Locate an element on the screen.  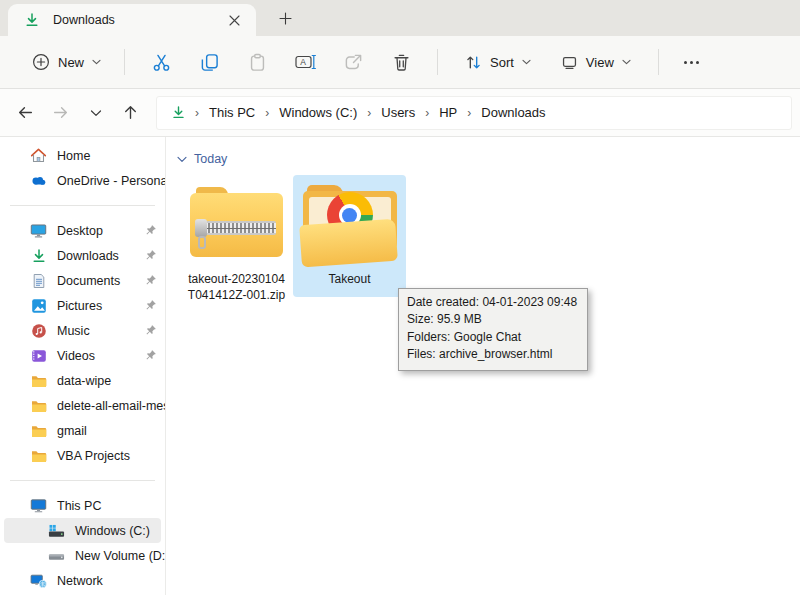
sidebar-item-data-wipe: data-wipe is located at coordinates (82, 380).